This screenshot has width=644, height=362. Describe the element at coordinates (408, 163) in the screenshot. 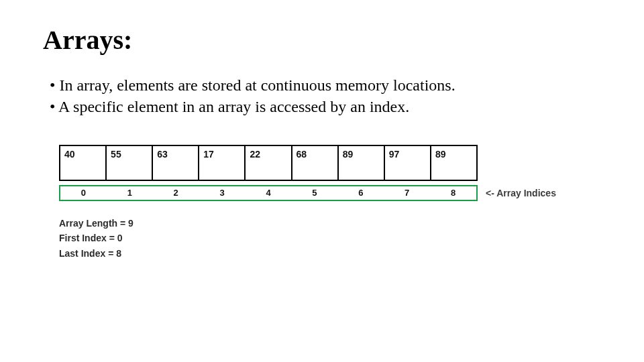

I see `array-cell: 97` at that location.